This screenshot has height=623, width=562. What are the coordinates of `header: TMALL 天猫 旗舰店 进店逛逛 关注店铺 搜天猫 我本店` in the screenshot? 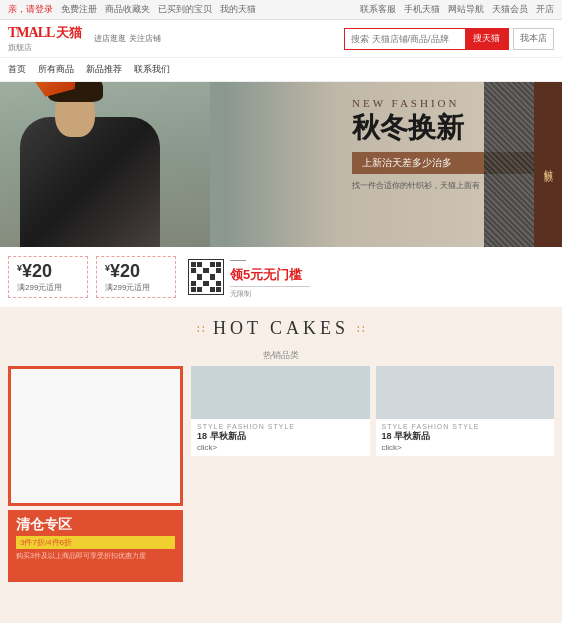 It's located at (281, 39).